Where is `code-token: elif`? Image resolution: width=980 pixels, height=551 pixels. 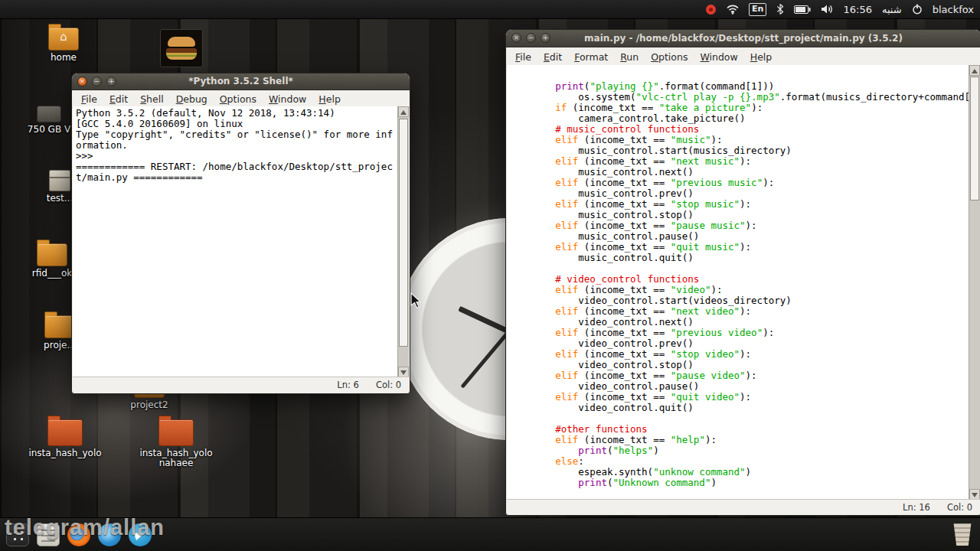 code-token: elif is located at coordinates (567, 139).